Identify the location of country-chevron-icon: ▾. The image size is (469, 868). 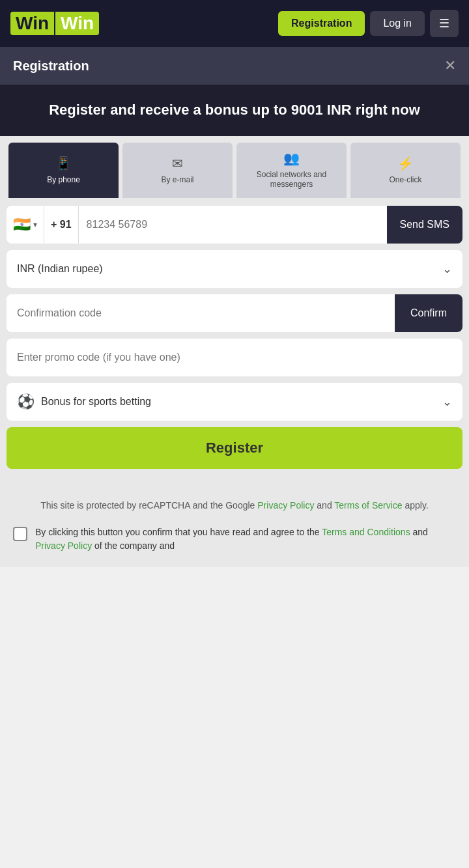
(35, 225).